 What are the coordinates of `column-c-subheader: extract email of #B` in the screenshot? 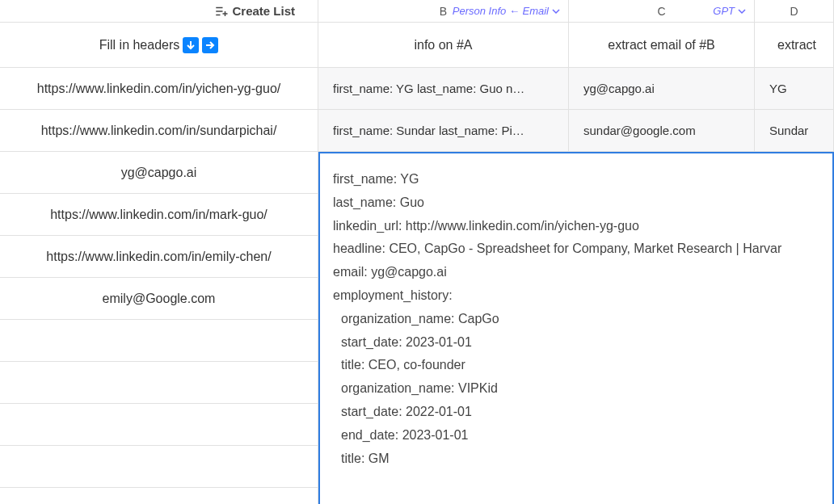 It's located at (662, 45).